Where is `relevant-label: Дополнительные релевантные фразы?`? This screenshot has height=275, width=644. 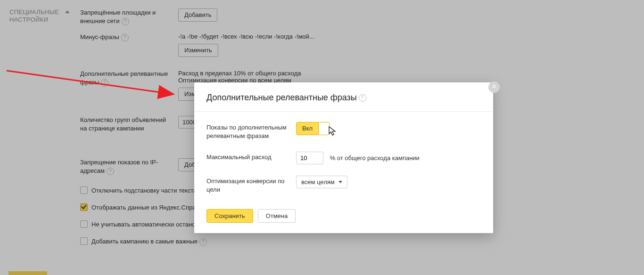 relevant-label: Дополнительные релевантные фразы? is located at coordinates (125, 78).